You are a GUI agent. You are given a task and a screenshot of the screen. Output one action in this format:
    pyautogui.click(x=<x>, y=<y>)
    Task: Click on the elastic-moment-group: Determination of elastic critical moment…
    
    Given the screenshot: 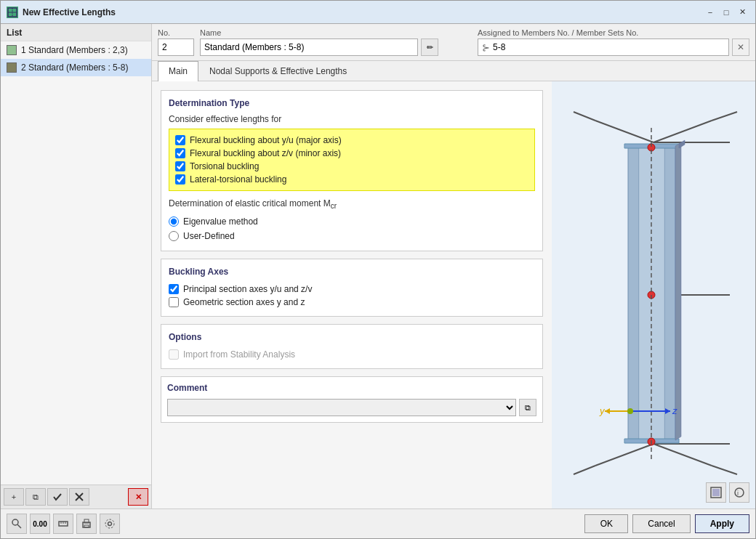 What is the action you would take?
    pyautogui.click(x=352, y=221)
    